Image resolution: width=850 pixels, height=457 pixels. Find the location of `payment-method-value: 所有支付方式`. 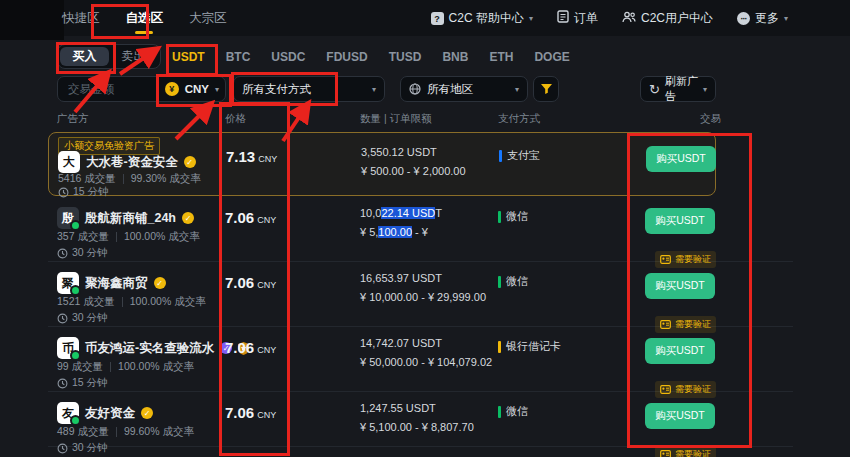

payment-method-value: 所有支付方式 is located at coordinates (276, 90).